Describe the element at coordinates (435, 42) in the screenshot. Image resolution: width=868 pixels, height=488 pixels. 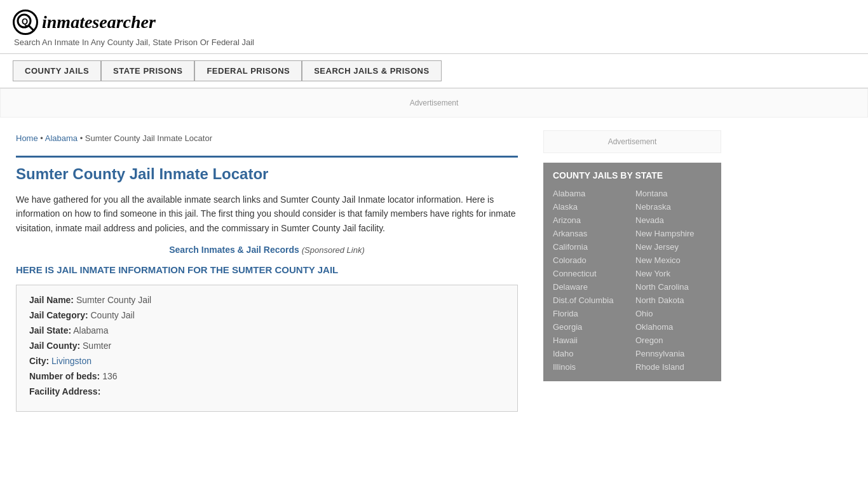
I see `site-tagline: Search An Inmate In Any County Jail, Sta…` at that location.